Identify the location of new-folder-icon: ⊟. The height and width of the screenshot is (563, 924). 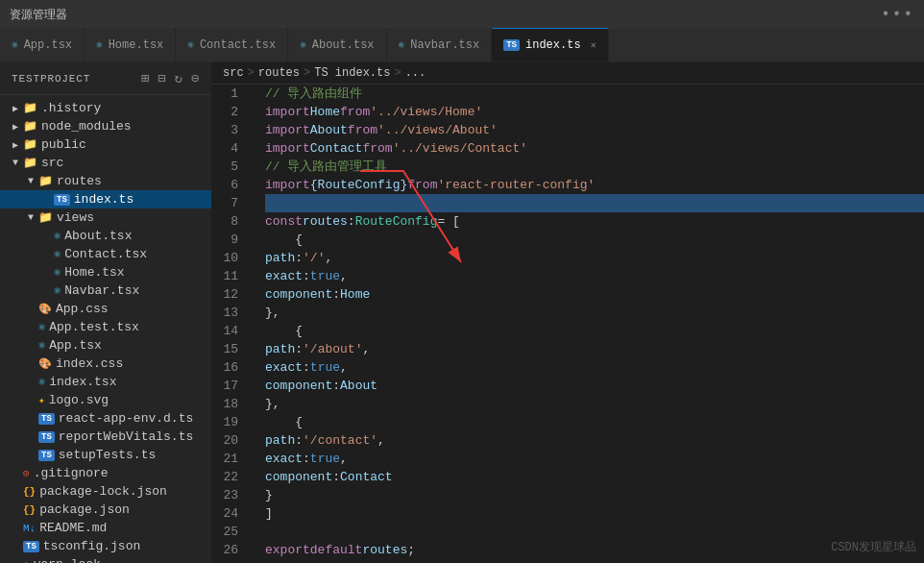
(161, 79).